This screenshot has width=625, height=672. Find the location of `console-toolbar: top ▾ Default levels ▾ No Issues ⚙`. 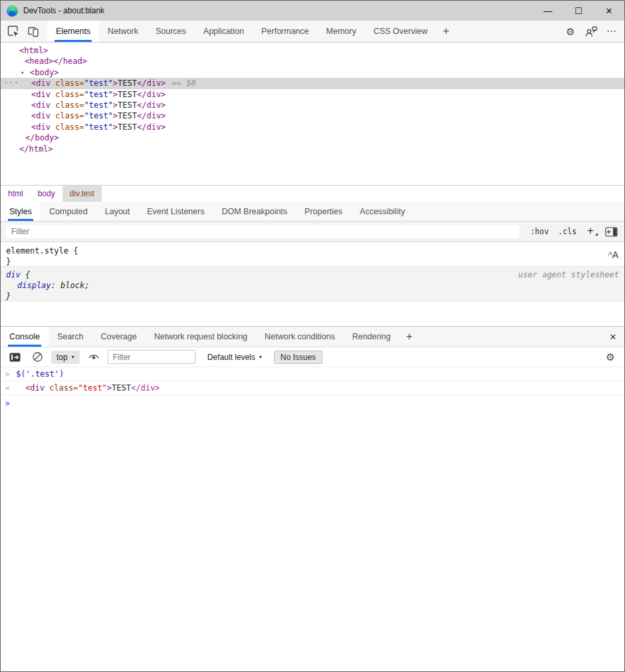

console-toolbar: top ▾ Default levels ▾ No Issues ⚙ is located at coordinates (312, 357).